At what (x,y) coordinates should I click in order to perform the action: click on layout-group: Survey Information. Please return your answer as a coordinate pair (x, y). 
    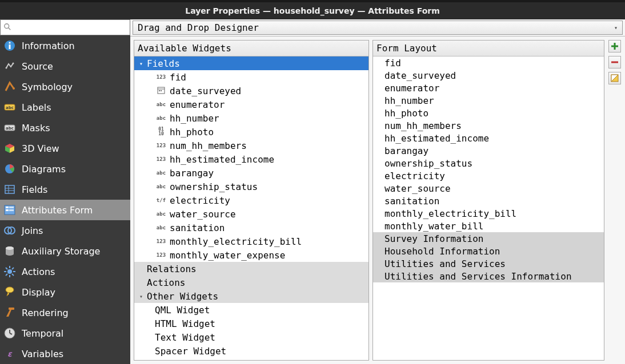
    Looking at the image, I should click on (488, 238).